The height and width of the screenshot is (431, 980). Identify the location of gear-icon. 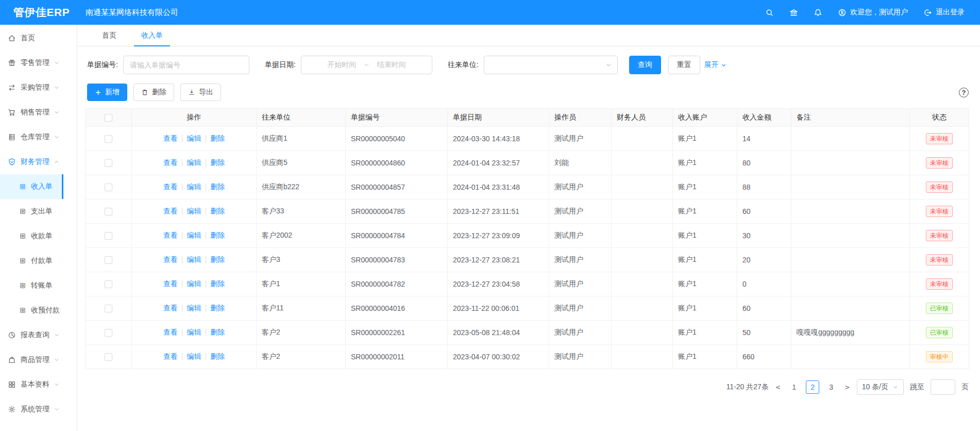
(12, 409).